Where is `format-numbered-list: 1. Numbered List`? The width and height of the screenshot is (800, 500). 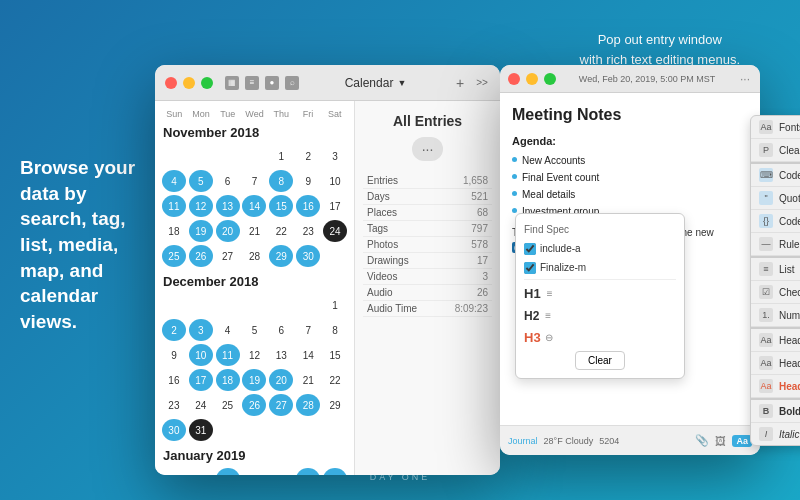 format-numbered-list: 1. Numbered List is located at coordinates (776, 316).